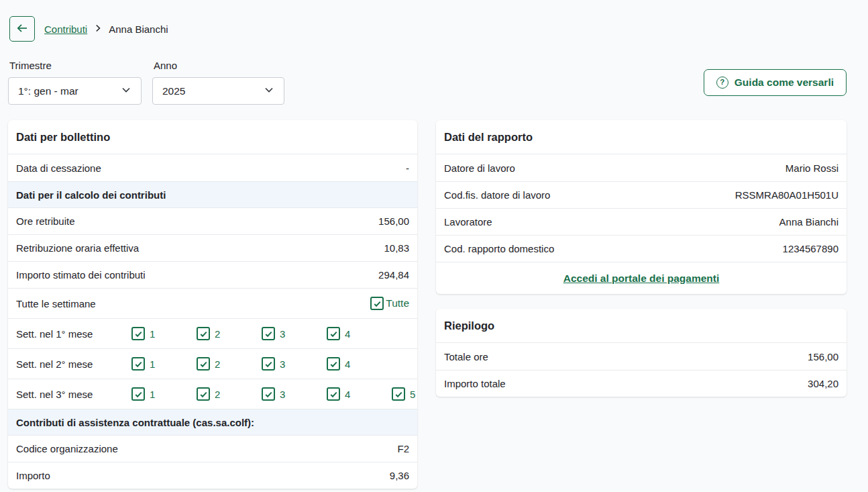  What do you see at coordinates (775, 83) in the screenshot?
I see `guida-come-versarli-button: ? Guida come versarli` at bounding box center [775, 83].